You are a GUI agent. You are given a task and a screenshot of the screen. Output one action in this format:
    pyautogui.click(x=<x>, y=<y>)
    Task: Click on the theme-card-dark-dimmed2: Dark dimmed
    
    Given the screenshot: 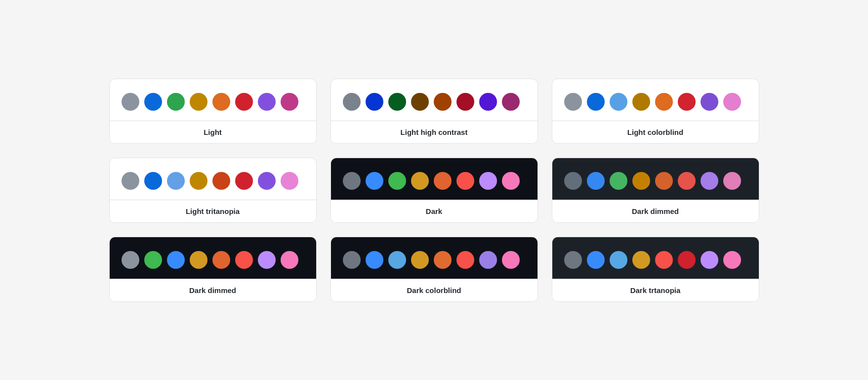 What is the action you would take?
    pyautogui.click(x=213, y=269)
    